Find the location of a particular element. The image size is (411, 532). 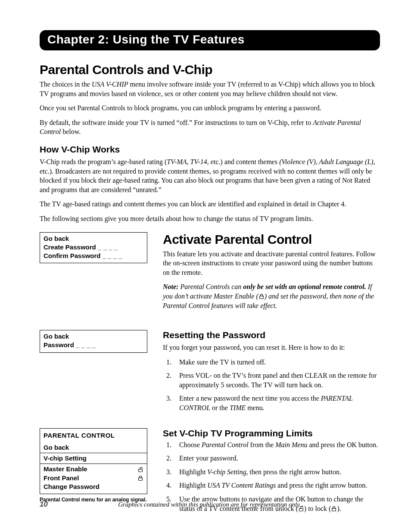

menu-item: V-chip Setting is located at coordinates (93, 458).